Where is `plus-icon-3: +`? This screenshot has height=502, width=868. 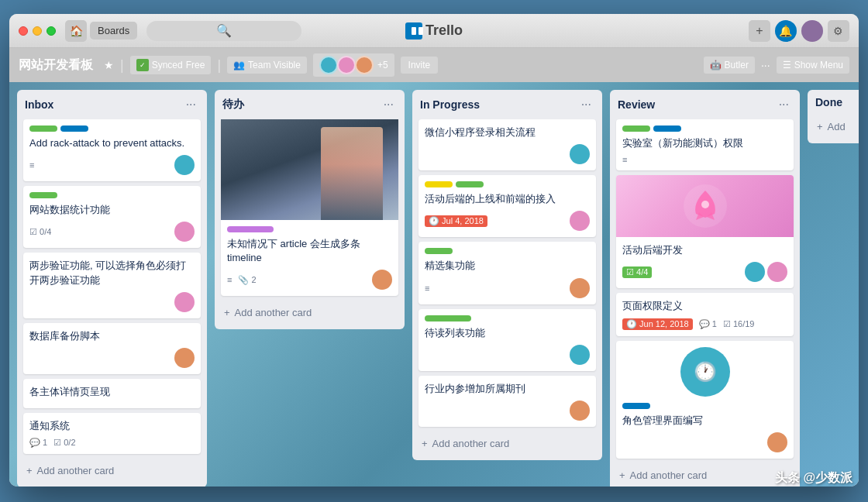 plus-icon-3: + is located at coordinates (425, 443).